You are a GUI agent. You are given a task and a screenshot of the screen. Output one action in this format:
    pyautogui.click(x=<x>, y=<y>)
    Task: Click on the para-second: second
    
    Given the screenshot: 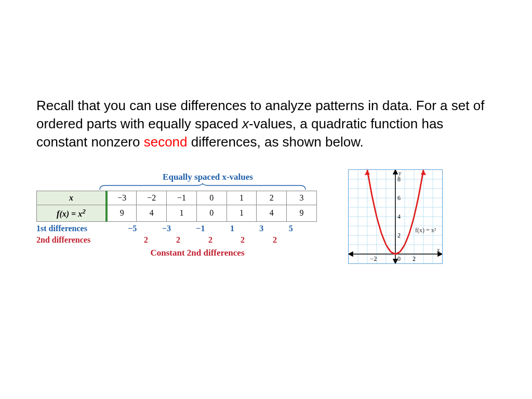 What is the action you would take?
    pyautogui.click(x=166, y=142)
    